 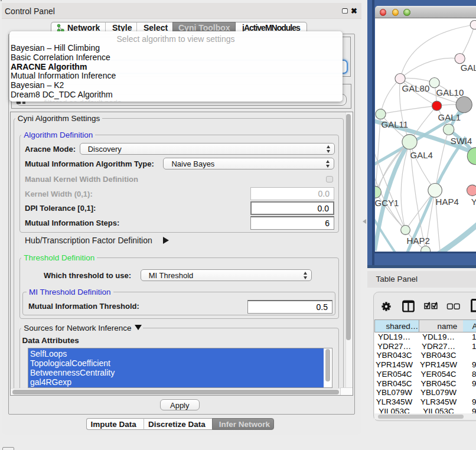 I want to click on svg-text: HAP4, so click(x=446, y=202).